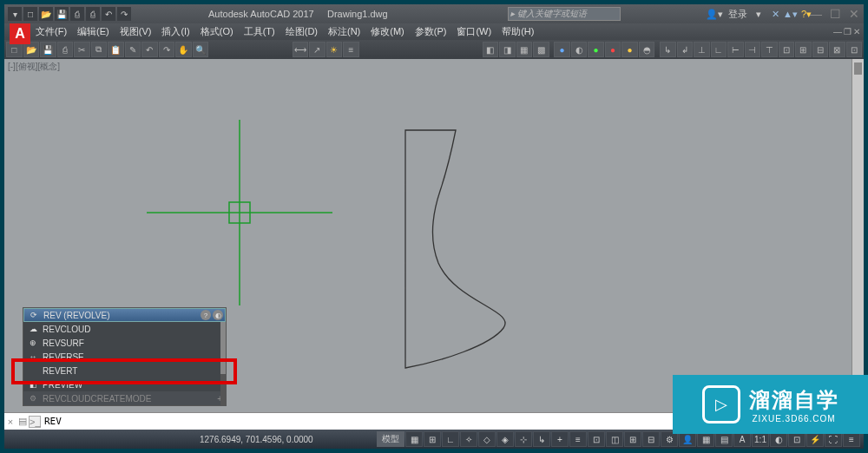  Describe the element at coordinates (837, 49) in the screenshot. I see `tool-ucs11-icon: ⊠` at that location.